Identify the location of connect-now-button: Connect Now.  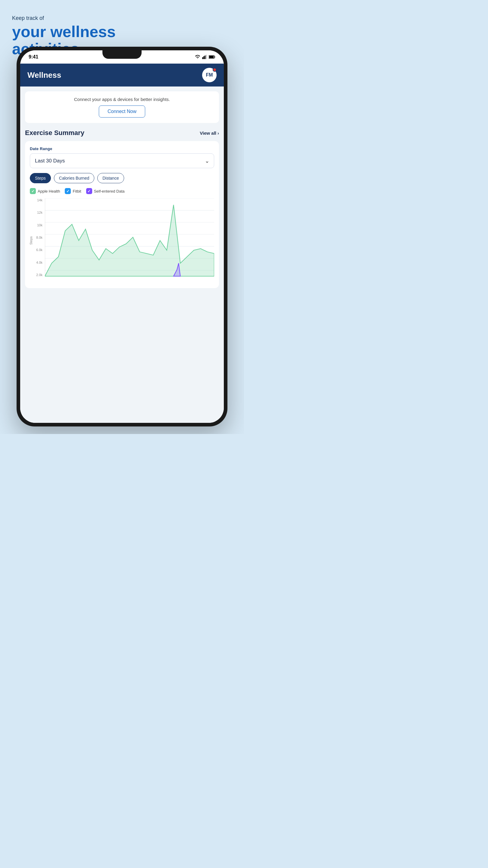
(122, 112).